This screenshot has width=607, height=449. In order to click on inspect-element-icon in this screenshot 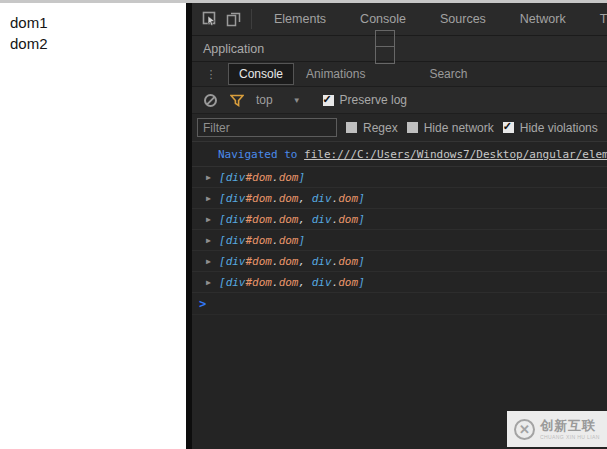, I will do `click(210, 19)`.